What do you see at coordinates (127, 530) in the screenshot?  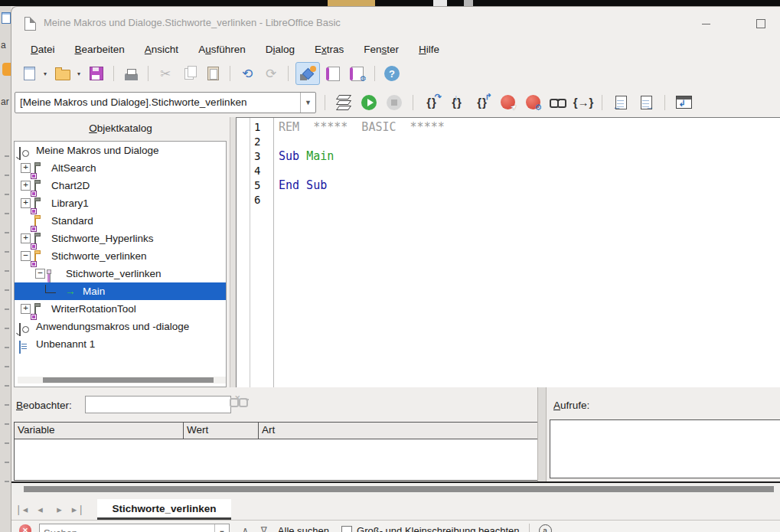 I see `search-input` at bounding box center [127, 530].